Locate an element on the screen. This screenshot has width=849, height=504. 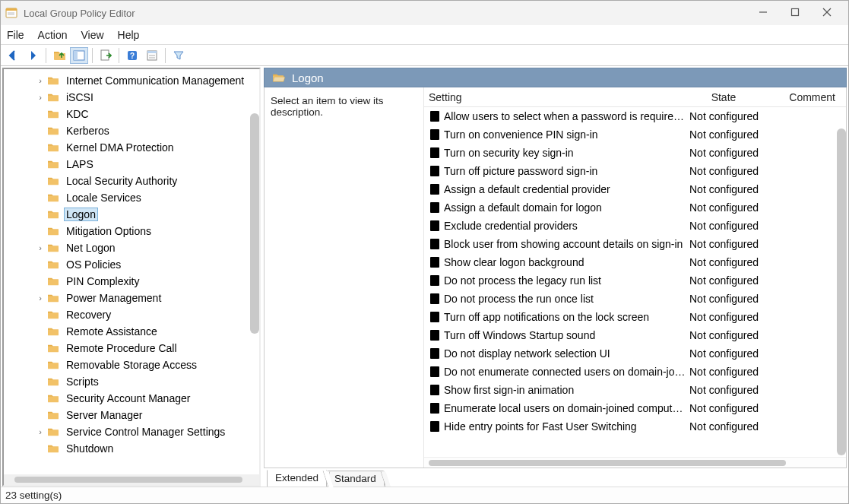
tree-item: Kerberos is located at coordinates (131, 131).